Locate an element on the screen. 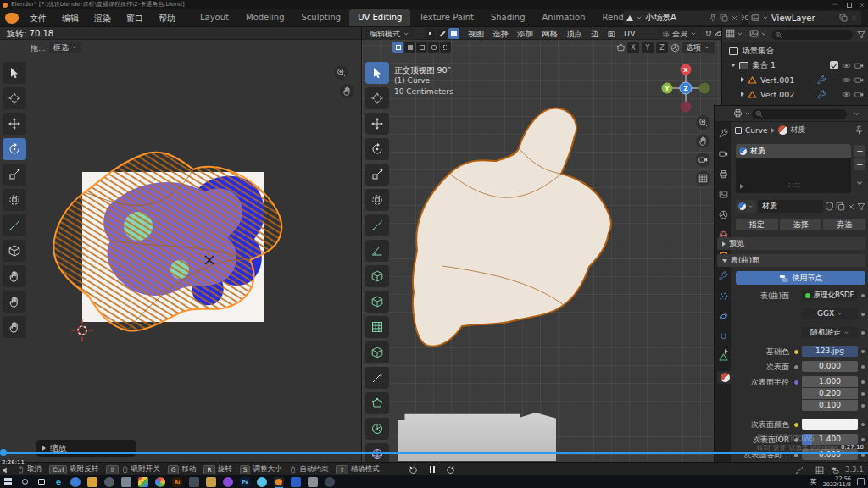 The height and width of the screenshot is (488, 868). add-slot-button is located at coordinates (860, 151).